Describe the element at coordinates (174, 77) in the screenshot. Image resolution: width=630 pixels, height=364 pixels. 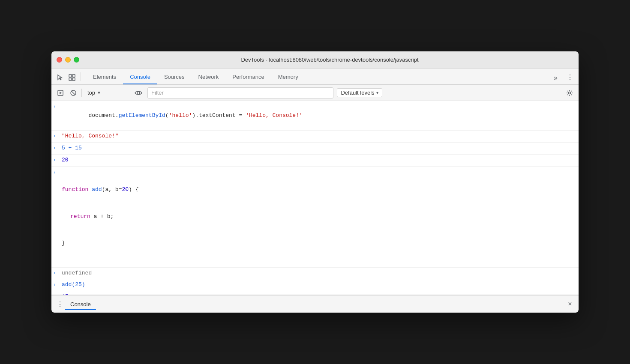
I see `tab-sources: Sources` at that location.